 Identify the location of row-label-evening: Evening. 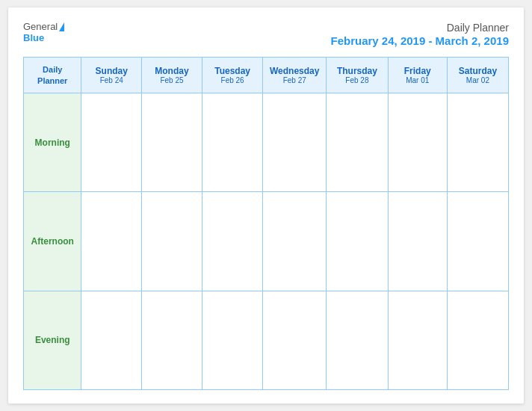
(52, 340).